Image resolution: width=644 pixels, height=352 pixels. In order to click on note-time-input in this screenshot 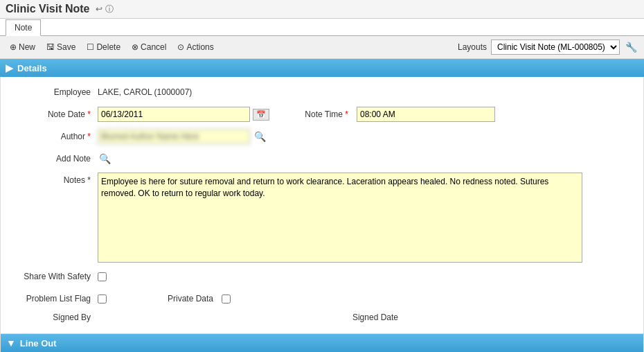, I will do `click(426, 114)`.